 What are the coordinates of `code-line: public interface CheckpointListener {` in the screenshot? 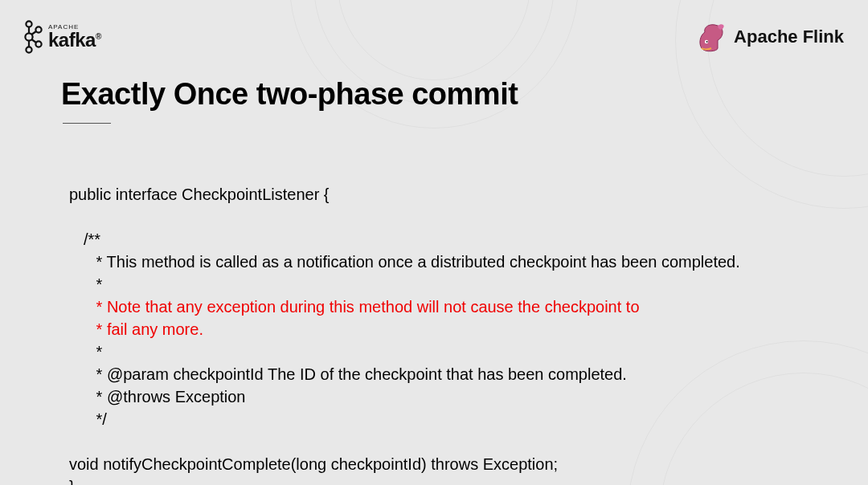 It's located at (199, 194).